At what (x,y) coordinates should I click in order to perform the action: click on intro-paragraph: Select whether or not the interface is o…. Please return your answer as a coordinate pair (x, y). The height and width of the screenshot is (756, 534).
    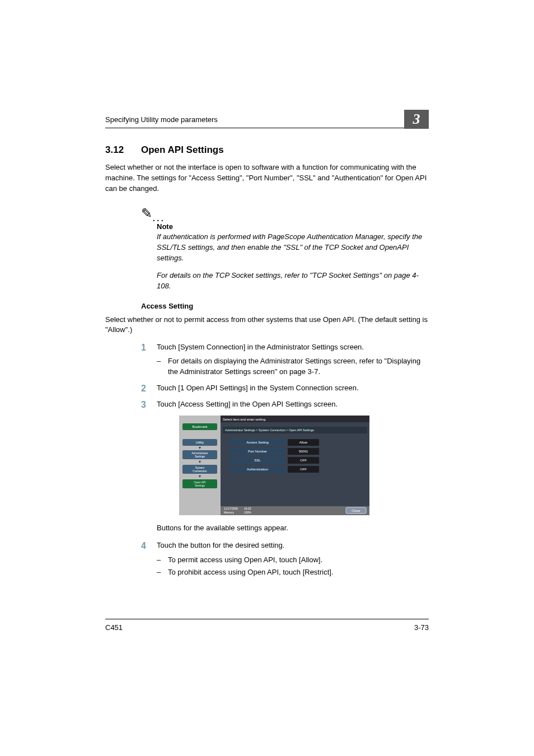
    Looking at the image, I should click on (267, 178).